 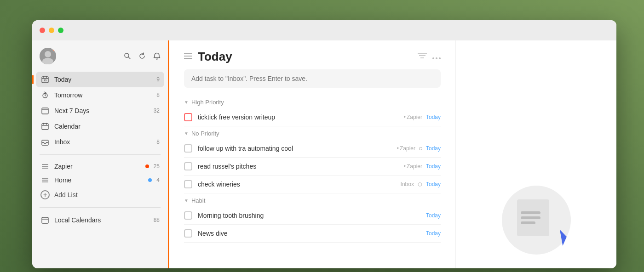 I want to click on refresh-icon, so click(x=142, y=56).